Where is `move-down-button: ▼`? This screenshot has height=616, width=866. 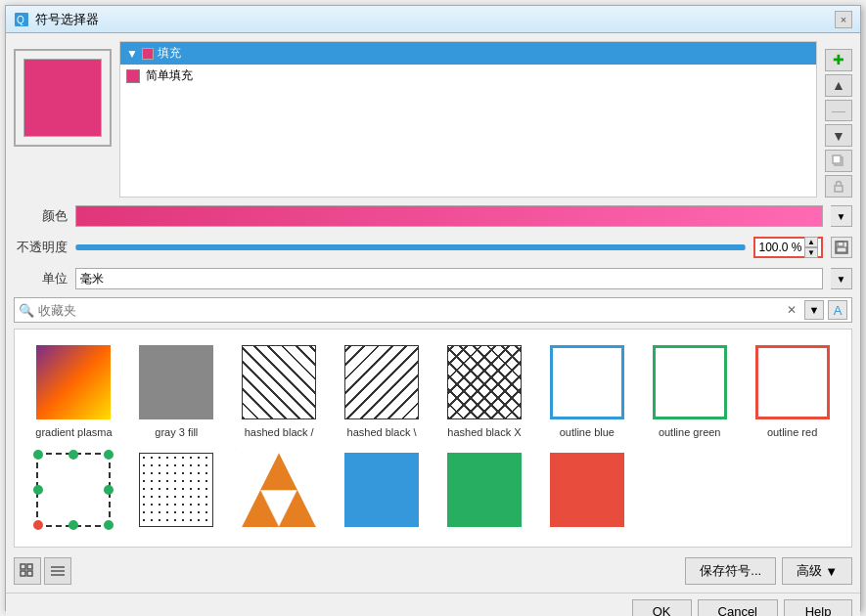 move-down-button: ▼ is located at coordinates (839, 135).